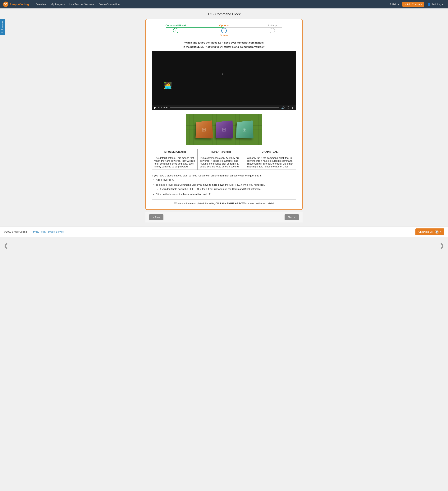 The width and height of the screenshot is (448, 491). Describe the element at coordinates (224, 130) in the screenshot. I see `blocks-image-container` at that location.